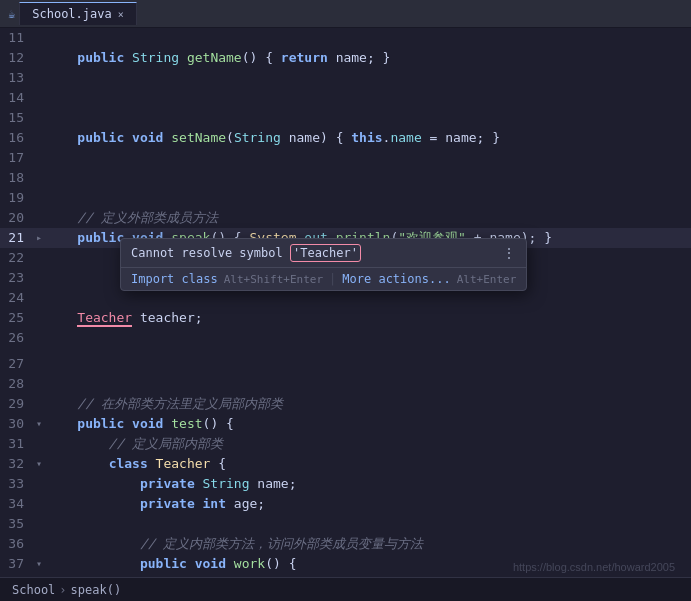  I want to click on table-row: 11, so click(346, 38).